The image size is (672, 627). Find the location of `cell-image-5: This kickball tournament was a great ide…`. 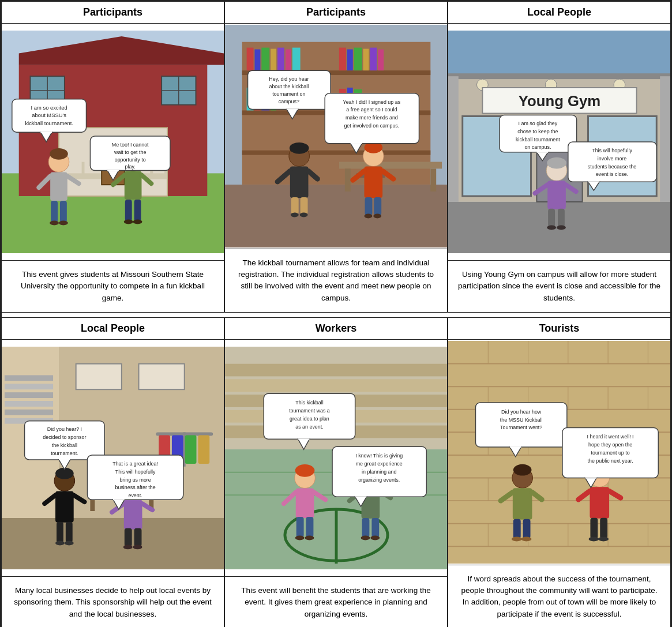

cell-image-5: This kickball tournament was a great ide… is located at coordinates (336, 458).